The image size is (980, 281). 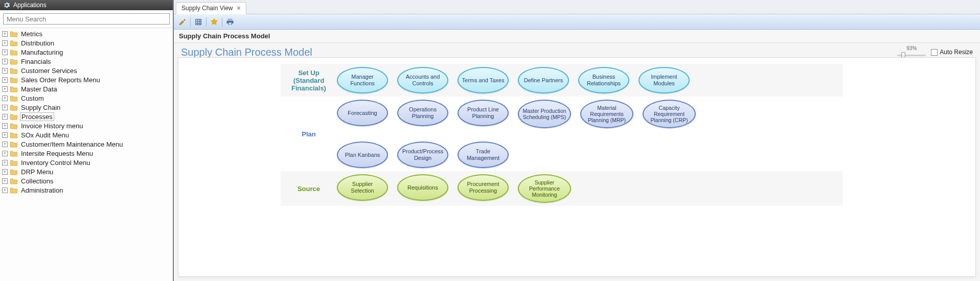 What do you see at coordinates (544, 114) in the screenshot?
I see `process-node: Master Production Scheduling (MPS)` at bounding box center [544, 114].